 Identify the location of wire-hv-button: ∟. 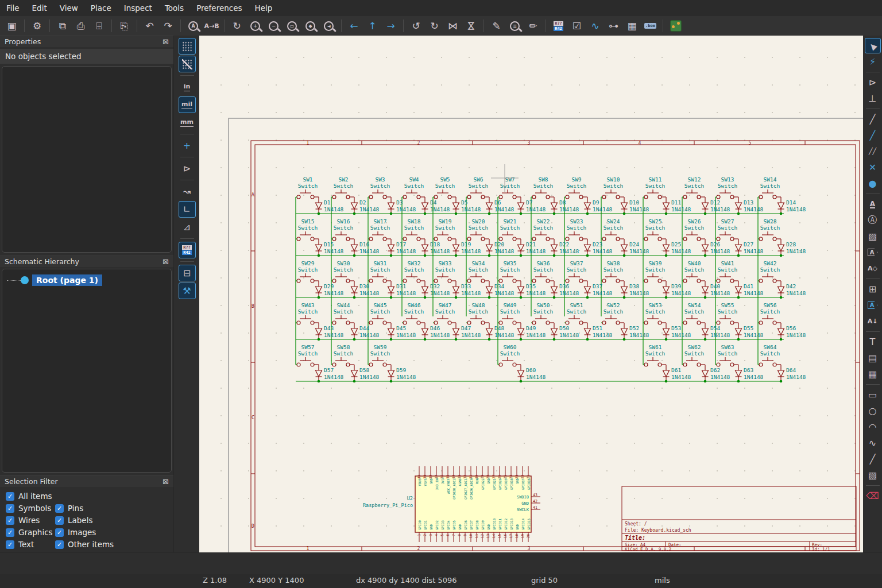
(187, 209).